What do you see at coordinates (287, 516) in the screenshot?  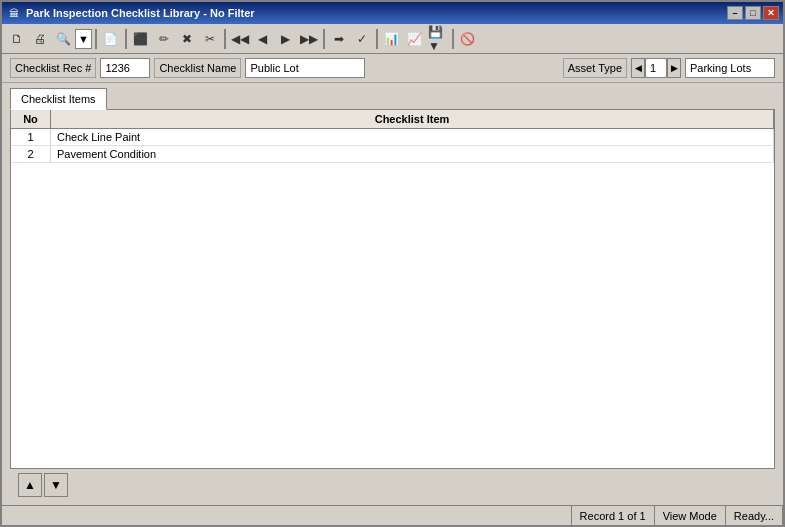 I see `status-spacer` at bounding box center [287, 516].